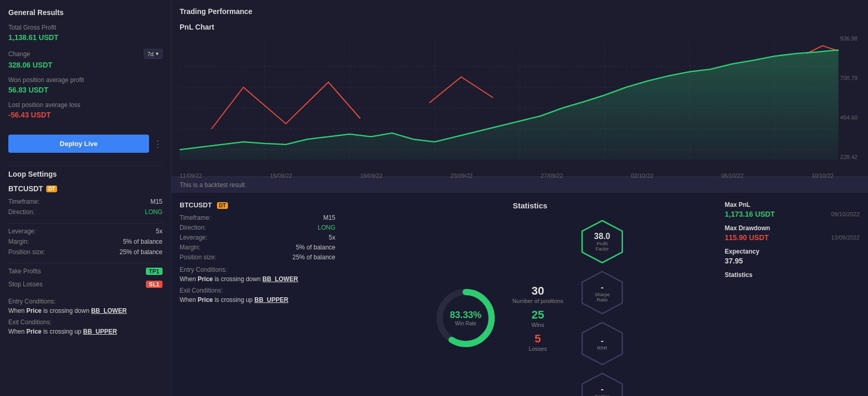 Image resolution: width=868 pixels, height=396 pixels. What do you see at coordinates (257, 298) in the screenshot?
I see `loop-settings-bottom: BTCUSDT DT Timeframe: M15 Direction: LON…` at bounding box center [257, 298].